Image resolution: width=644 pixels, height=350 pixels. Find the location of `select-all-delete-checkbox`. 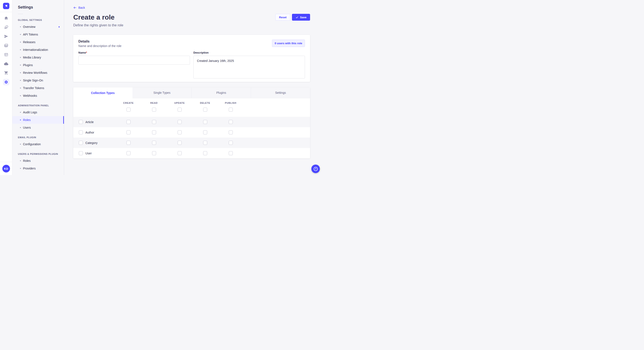

select-all-delete-checkbox is located at coordinates (205, 110).